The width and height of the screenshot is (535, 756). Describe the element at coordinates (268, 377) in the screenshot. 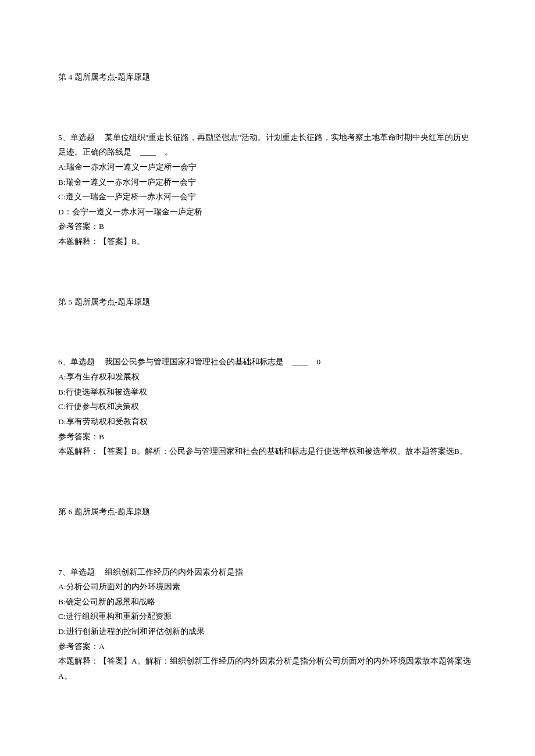

I see `q6-option-a: A:享有生存权和发展权` at that location.